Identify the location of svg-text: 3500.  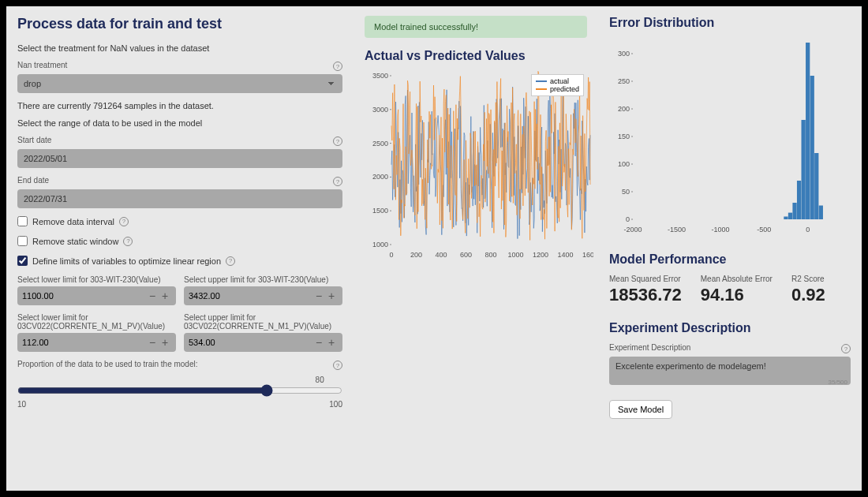
(380, 76).